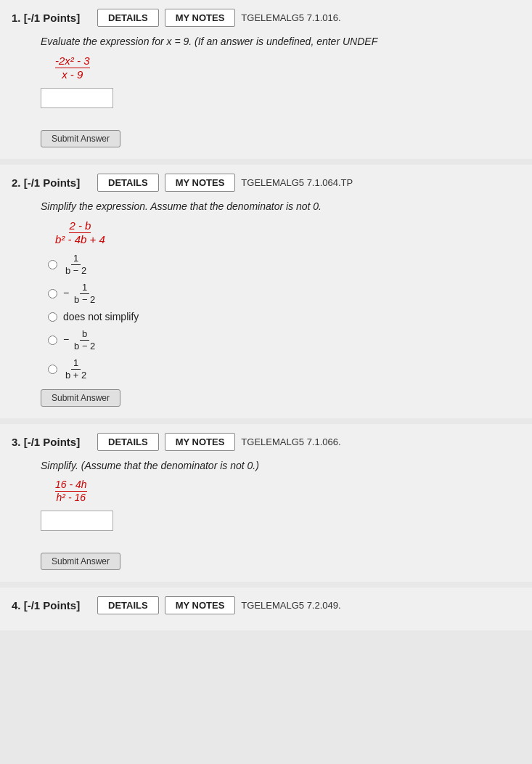 Image resolution: width=532 pixels, height=764 pixels. Describe the element at coordinates (67, 339) in the screenshot. I see `negative-sign-4: −` at that location.